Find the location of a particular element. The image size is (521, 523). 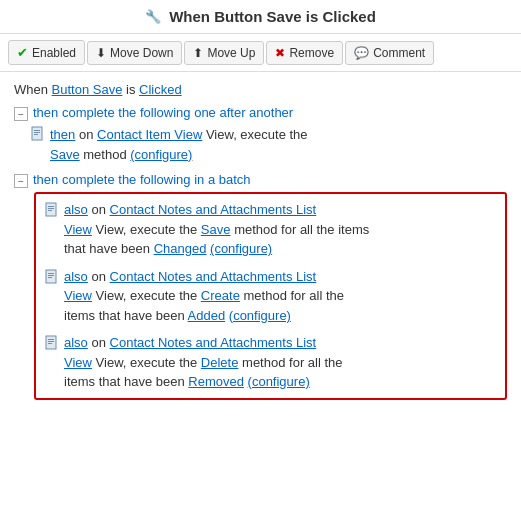

trigger-line: When Button Save is Clicked is located at coordinates (260, 90).